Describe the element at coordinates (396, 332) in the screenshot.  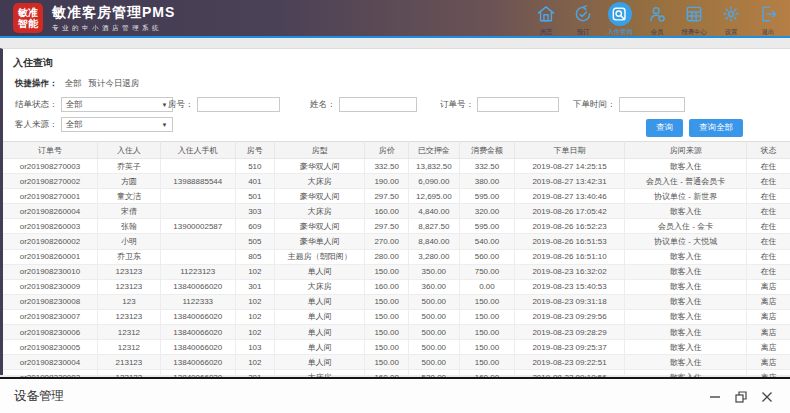
I see `table-row: or2019082300061231213840066020102单人间150.…` at that location.